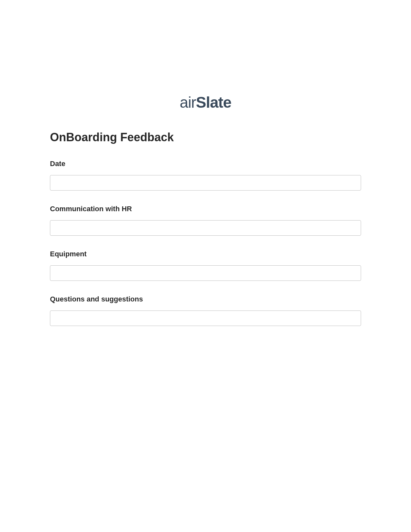 The image size is (411, 532). What do you see at coordinates (206, 318) in the screenshot?
I see `input-questions` at bounding box center [206, 318].